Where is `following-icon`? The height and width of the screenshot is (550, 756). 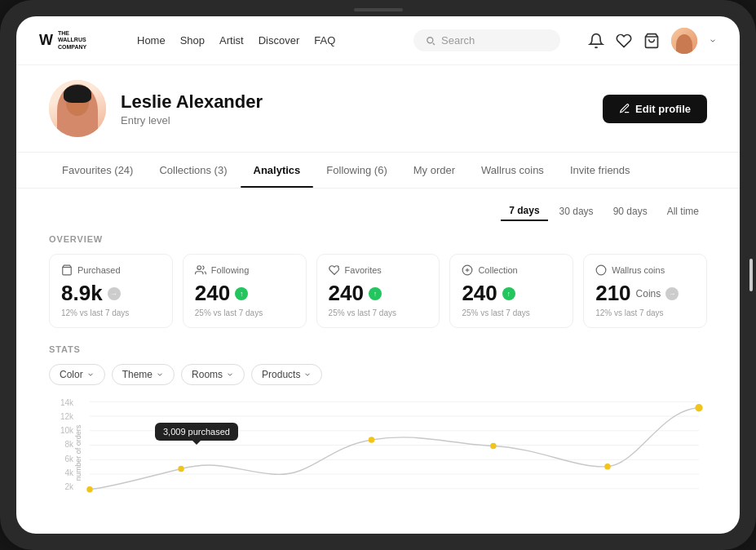
following-icon is located at coordinates (201, 270).